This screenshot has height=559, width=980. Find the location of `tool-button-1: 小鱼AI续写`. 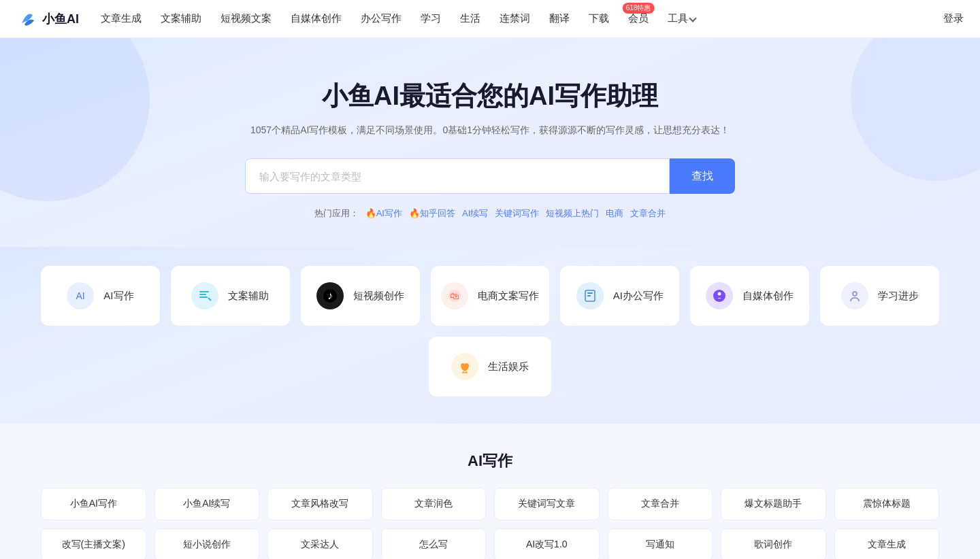

tool-button-1: 小鱼AI续写 is located at coordinates (207, 504).